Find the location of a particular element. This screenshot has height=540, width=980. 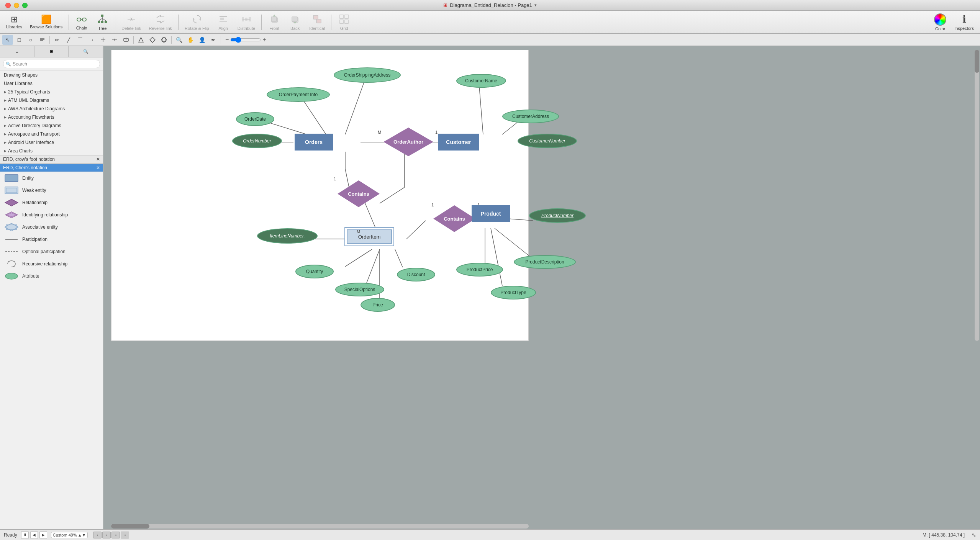

select-tool: ↖ is located at coordinates (8, 40).